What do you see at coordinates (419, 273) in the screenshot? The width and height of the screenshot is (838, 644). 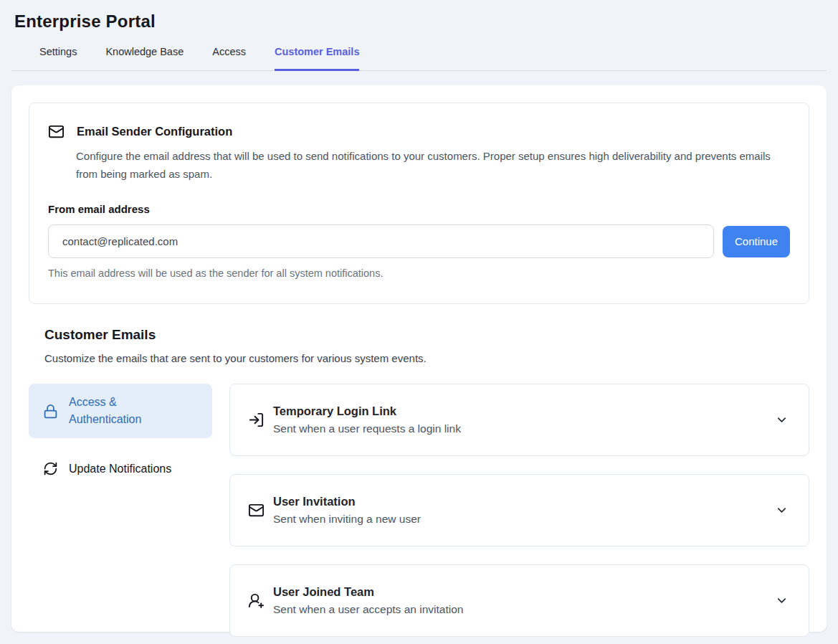 I see `email-helper-text: This email address will be used as the s…` at bounding box center [419, 273].